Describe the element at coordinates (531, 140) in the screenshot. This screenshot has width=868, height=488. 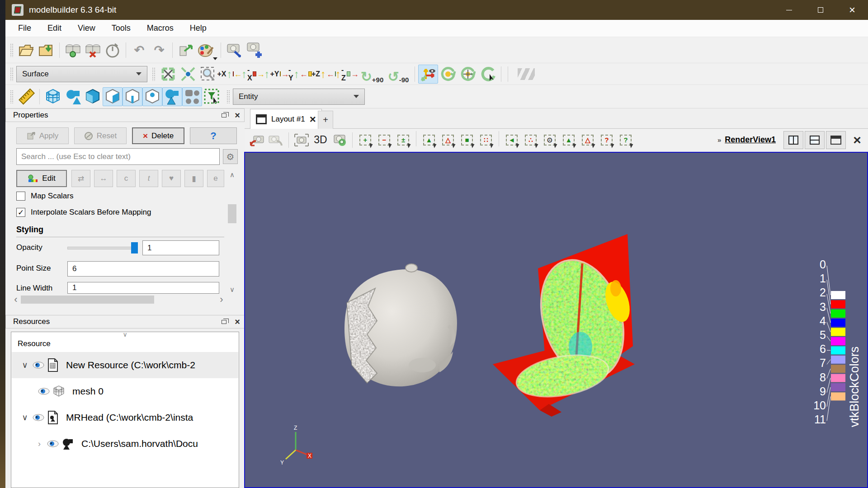
I see `select-points-polygon-button: ∴` at that location.